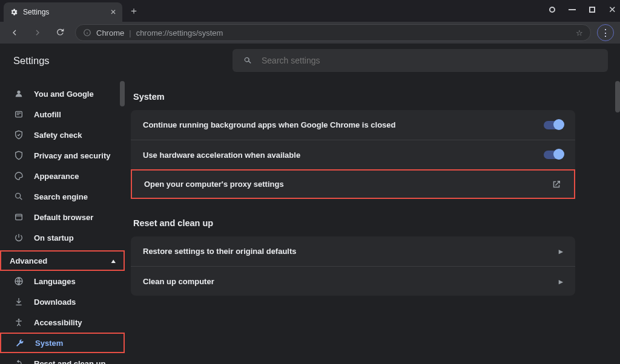  What do you see at coordinates (62, 197) in the screenshot?
I see `sidebar-item-search-engine: Search engine` at bounding box center [62, 197].